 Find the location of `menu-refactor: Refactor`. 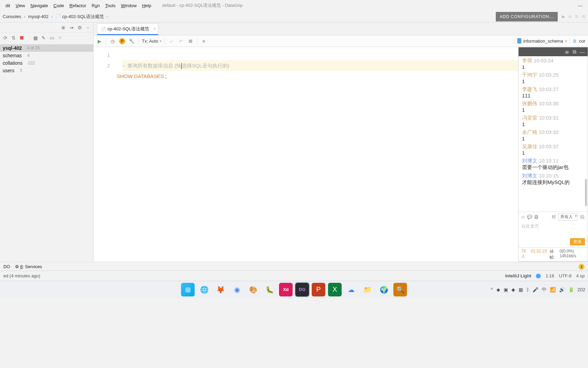

menu-refactor: Refactor is located at coordinates (78, 5).